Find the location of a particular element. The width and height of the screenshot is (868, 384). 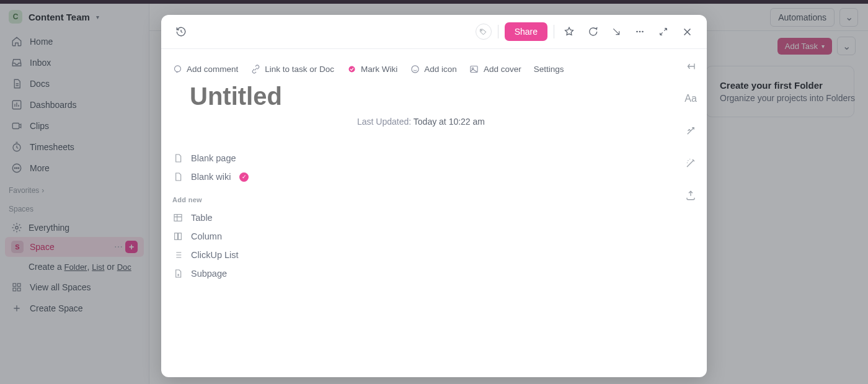

expand-icon is located at coordinates (663, 32).